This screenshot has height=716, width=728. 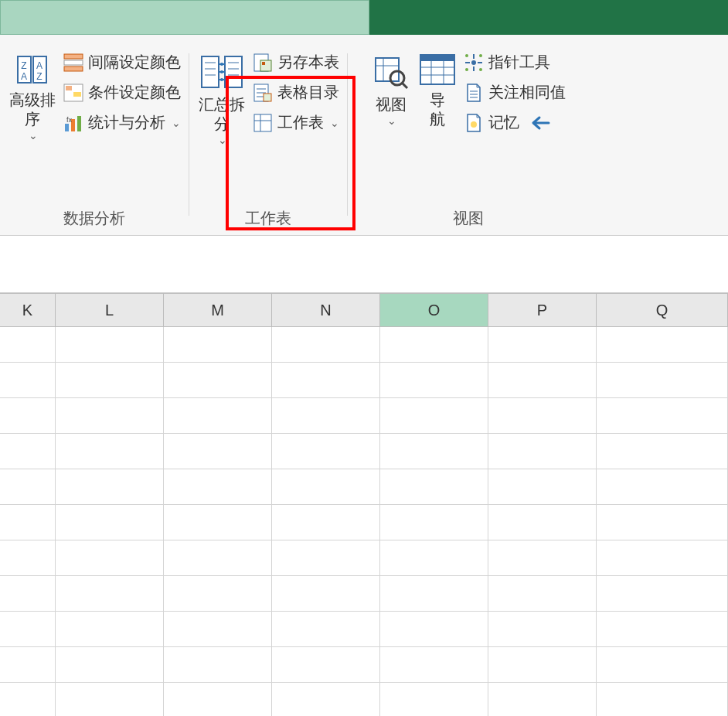 What do you see at coordinates (515, 122) in the screenshot?
I see `memory-button: 记忆` at bounding box center [515, 122].